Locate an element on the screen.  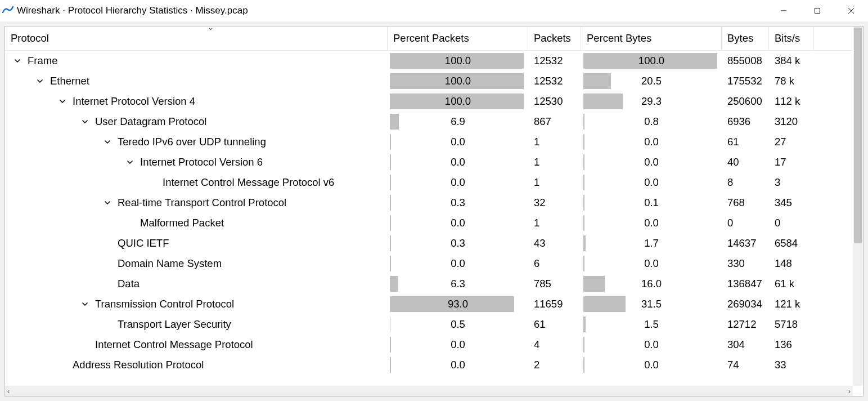
table-row: Address Resolution Protocol0.020.07433 is located at coordinates (429, 365).